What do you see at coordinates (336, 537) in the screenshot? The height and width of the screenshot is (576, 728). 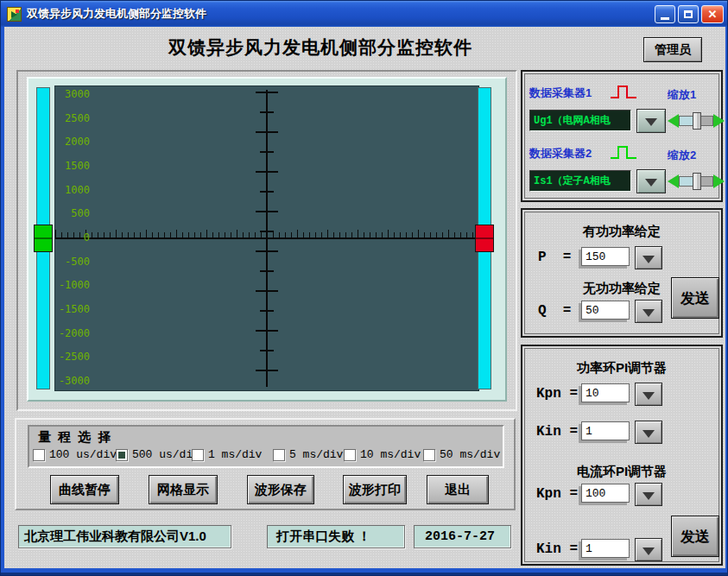 I see `serial-status-message: 打开串口失败 ！` at bounding box center [336, 537].